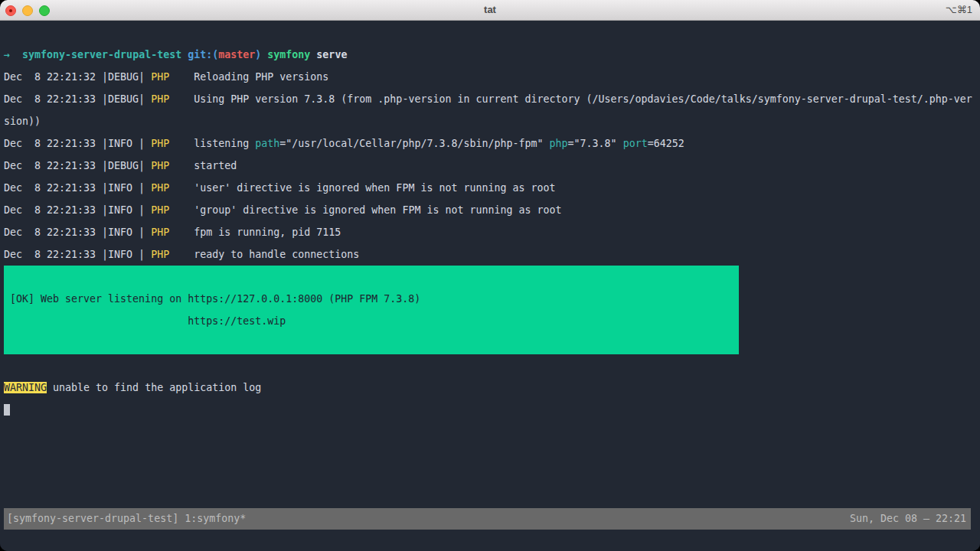 The height and width of the screenshot is (551, 980). Describe the element at coordinates (492, 121) in the screenshot. I see `terminal-line-log: sion))` at that location.